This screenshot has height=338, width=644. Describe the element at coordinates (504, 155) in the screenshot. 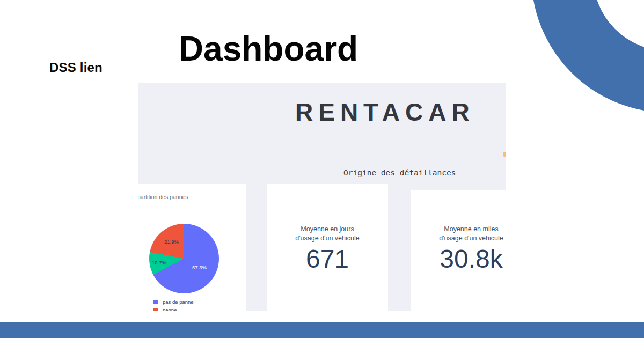

I see `clipped-orange-icon` at that location.